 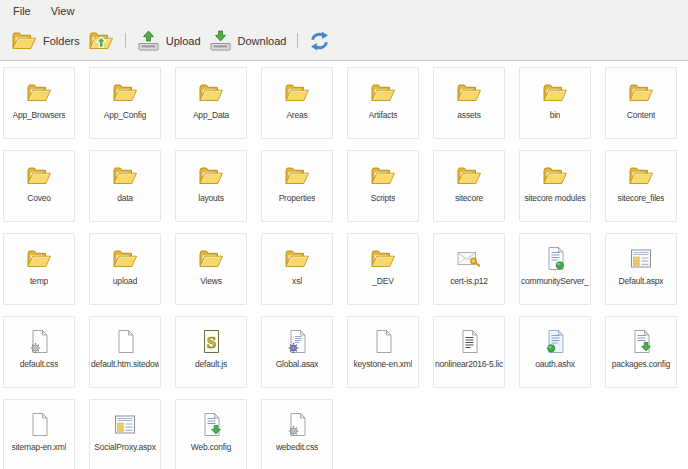 I want to click on certificate-key-icon, so click(x=470, y=258).